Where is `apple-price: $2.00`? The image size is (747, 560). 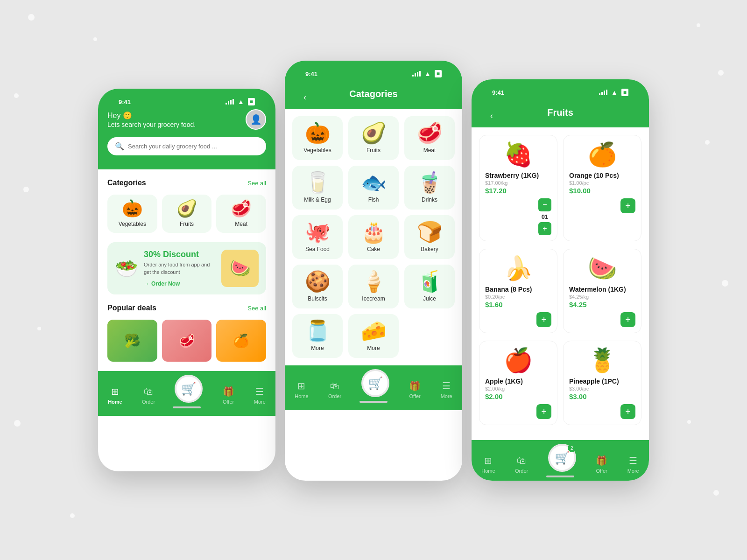
apple-price: $2.00 is located at coordinates (494, 397).